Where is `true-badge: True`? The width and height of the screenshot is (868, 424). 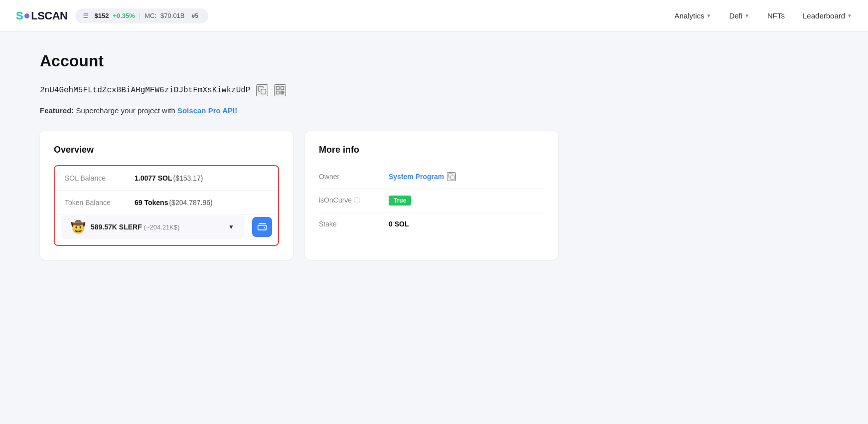
true-badge: True is located at coordinates (400, 201).